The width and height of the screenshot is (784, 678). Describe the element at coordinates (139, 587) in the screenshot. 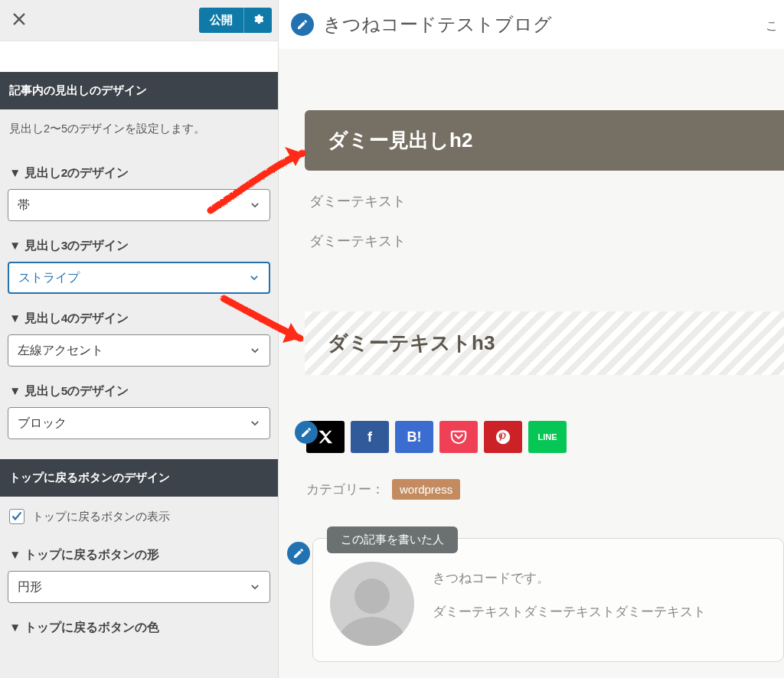

I see `top-button-shape-select: 円形` at that location.